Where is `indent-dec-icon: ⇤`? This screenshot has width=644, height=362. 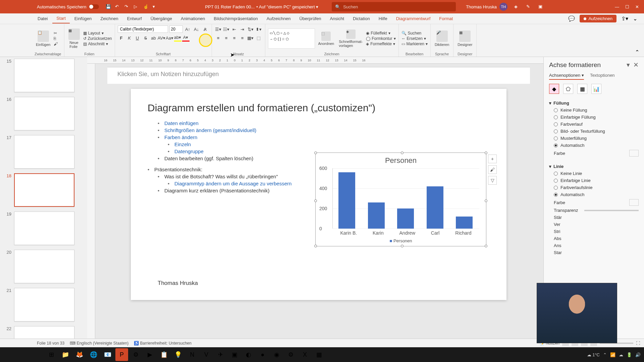 indent-dec-icon: ⇤ is located at coordinates (234, 29).